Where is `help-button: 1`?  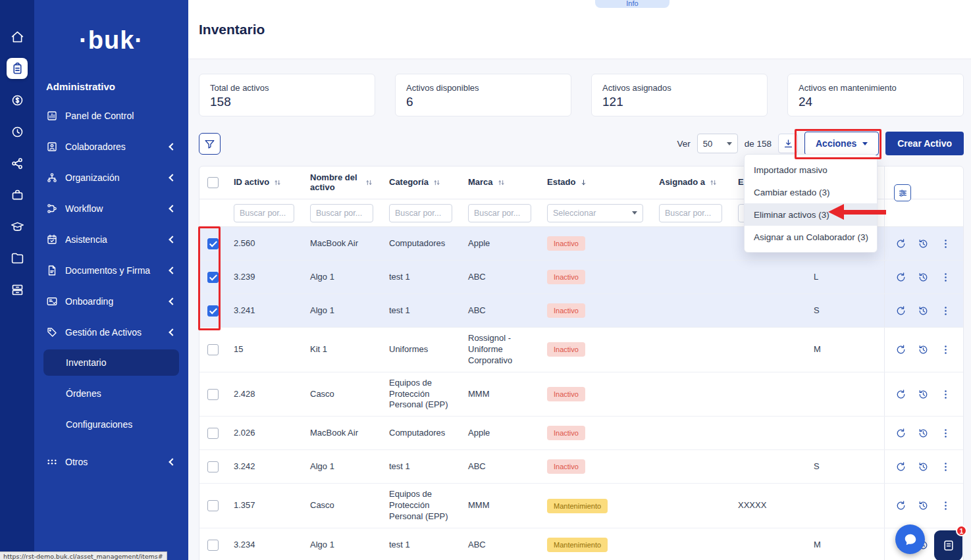 help-button: 1 is located at coordinates (948, 545).